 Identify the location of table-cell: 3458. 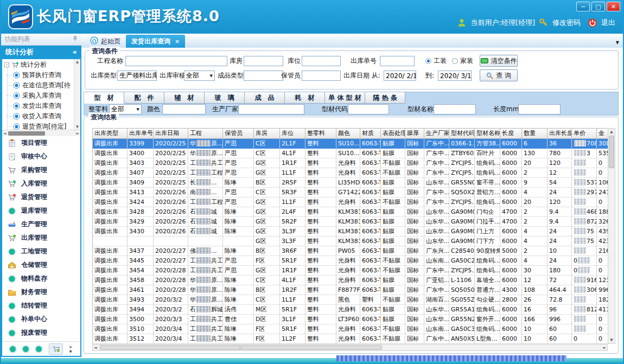
(141, 280).